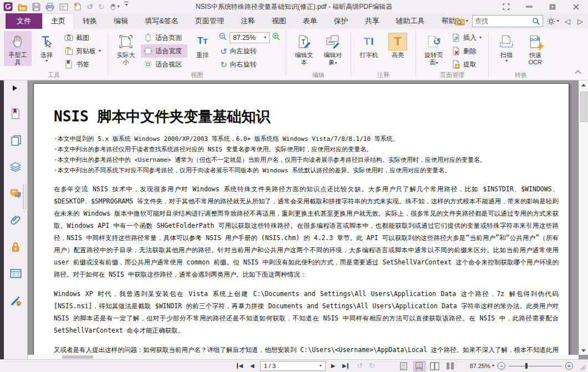 The image size is (588, 372). What do you see at coordinates (529, 7) in the screenshot?
I see `minimize-button` at bounding box center [529, 7].